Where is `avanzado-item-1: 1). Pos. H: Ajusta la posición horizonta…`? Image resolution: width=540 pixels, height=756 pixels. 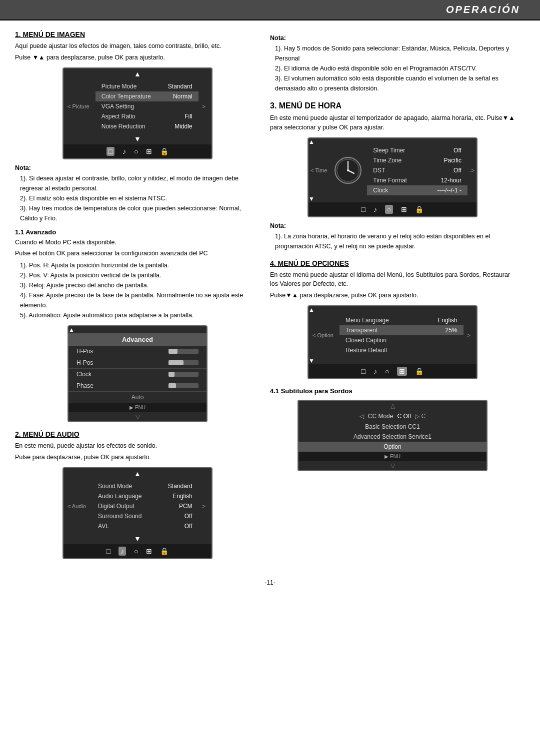 avanzado-item-1: 1). Pos. H: Ajusta la posición horizonta… is located at coordinates (138, 265).